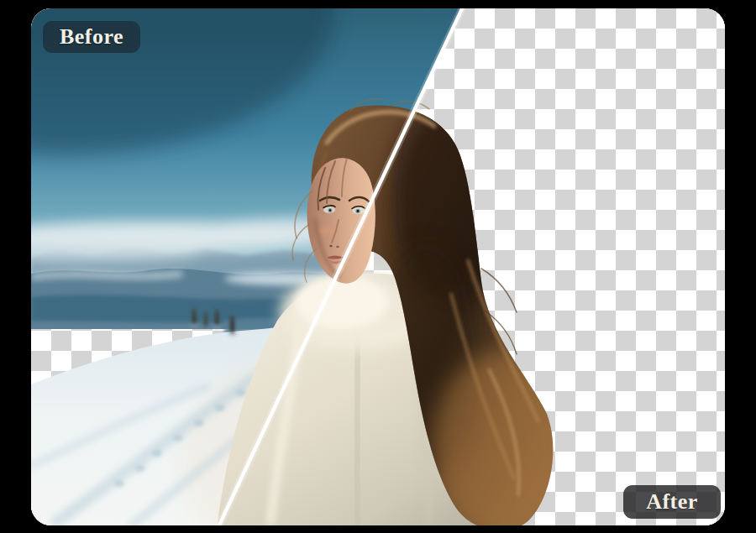  I want to click on before-badge: Before, so click(92, 37).